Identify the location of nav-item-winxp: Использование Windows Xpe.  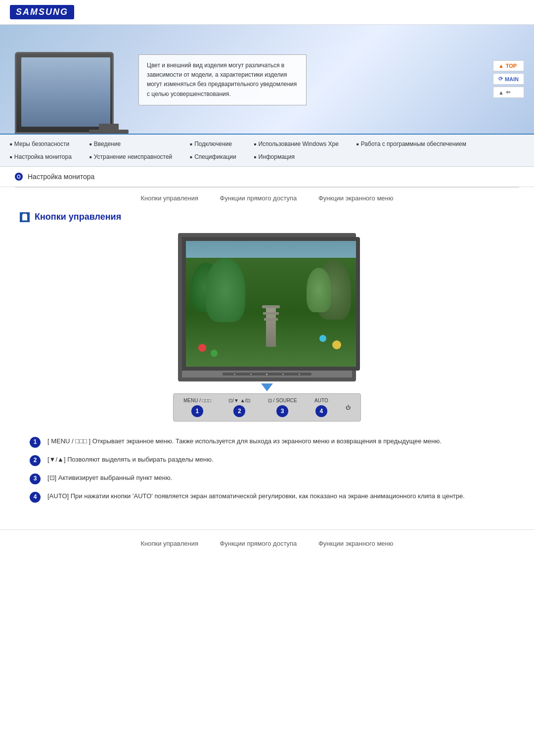
(301, 144).